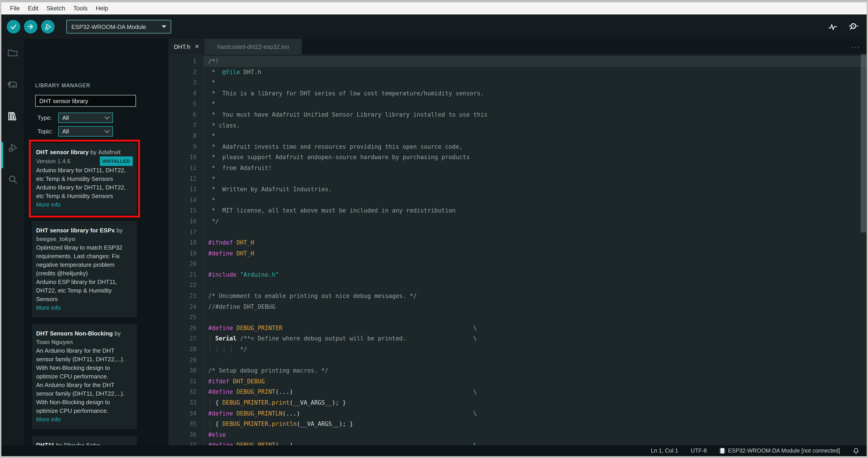  I want to click on library-version: Version 1.4.6, so click(53, 161).